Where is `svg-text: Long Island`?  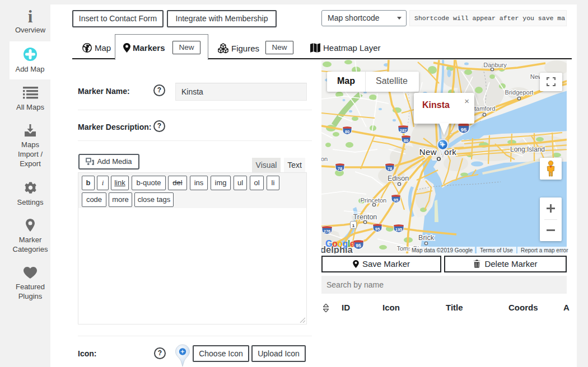 svg-text: Long Island is located at coordinates (528, 149).